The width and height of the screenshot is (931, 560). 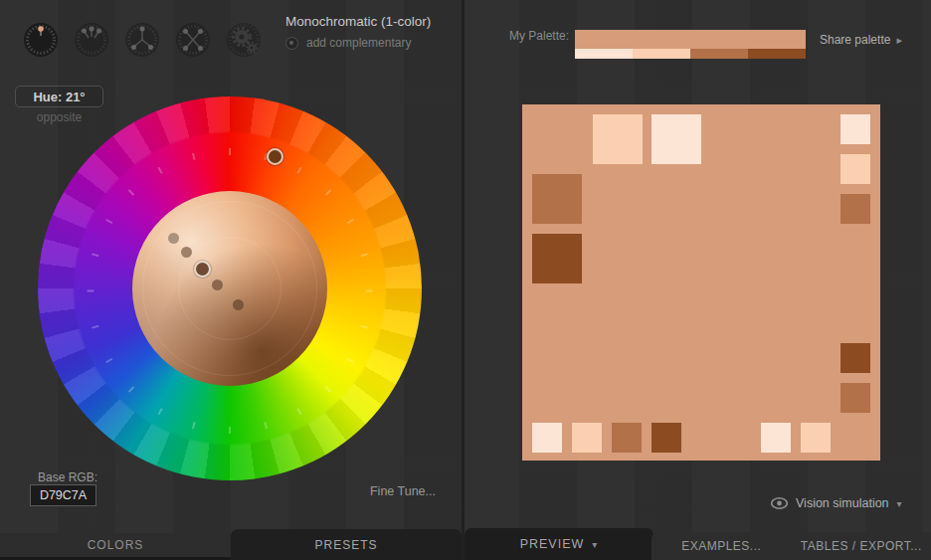 I want to click on palette-variant-band, so click(x=690, y=54).